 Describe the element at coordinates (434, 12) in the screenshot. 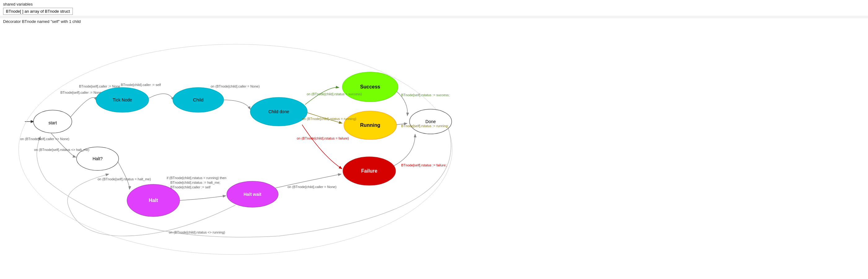

I see `header: shared variables BTnode[ ] an array of B…` at that location.